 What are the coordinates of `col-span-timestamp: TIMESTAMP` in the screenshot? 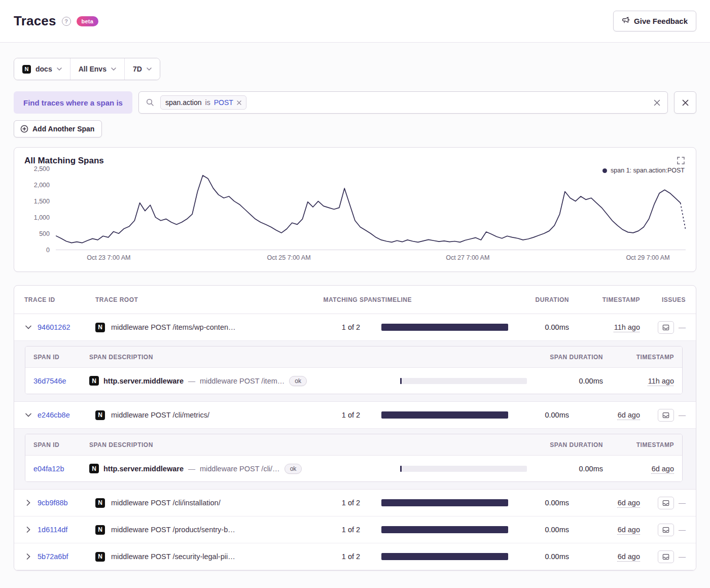 It's located at (638, 445).